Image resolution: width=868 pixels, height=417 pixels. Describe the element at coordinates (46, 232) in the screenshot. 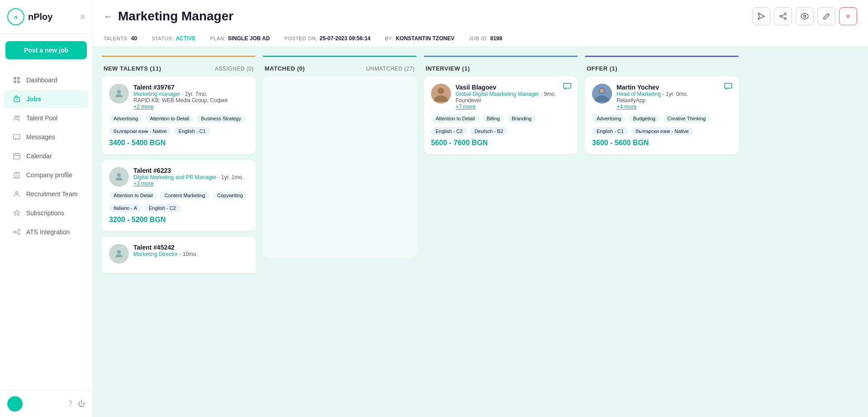

I see `sidebar-item-ats-integration: ATS Integration` at that location.